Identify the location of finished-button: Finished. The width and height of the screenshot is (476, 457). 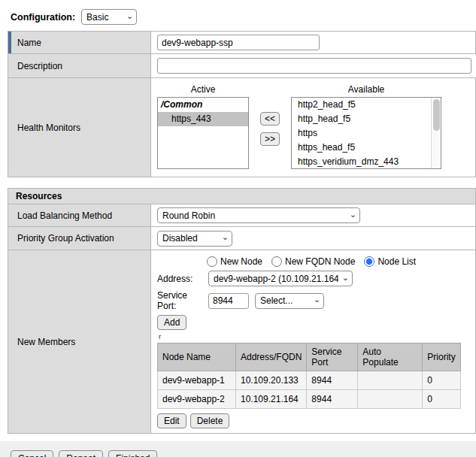
(132, 454).